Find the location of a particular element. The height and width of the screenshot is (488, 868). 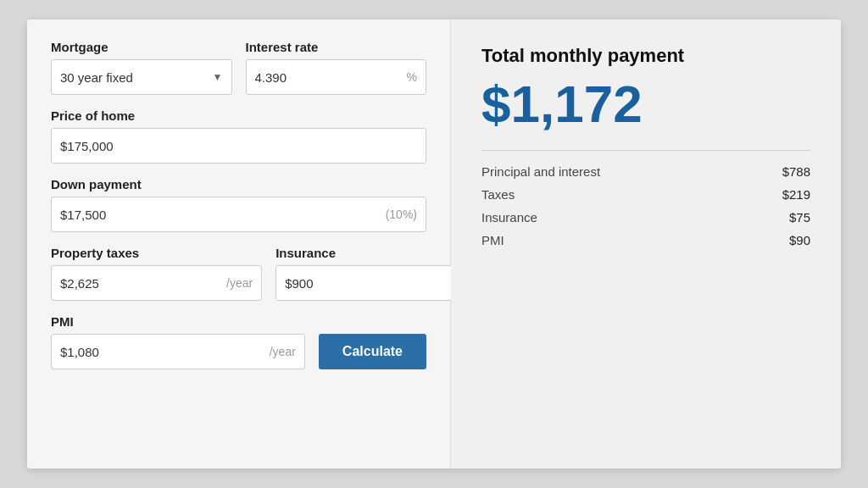

price-of-home-label: Price of home is located at coordinates (239, 115).